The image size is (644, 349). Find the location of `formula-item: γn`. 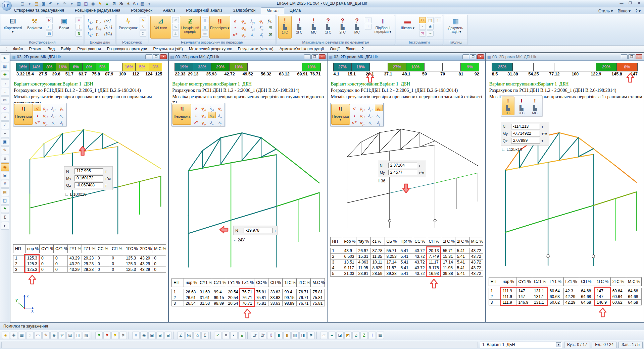

formula-item: γn is located at coordinates (99, 34).